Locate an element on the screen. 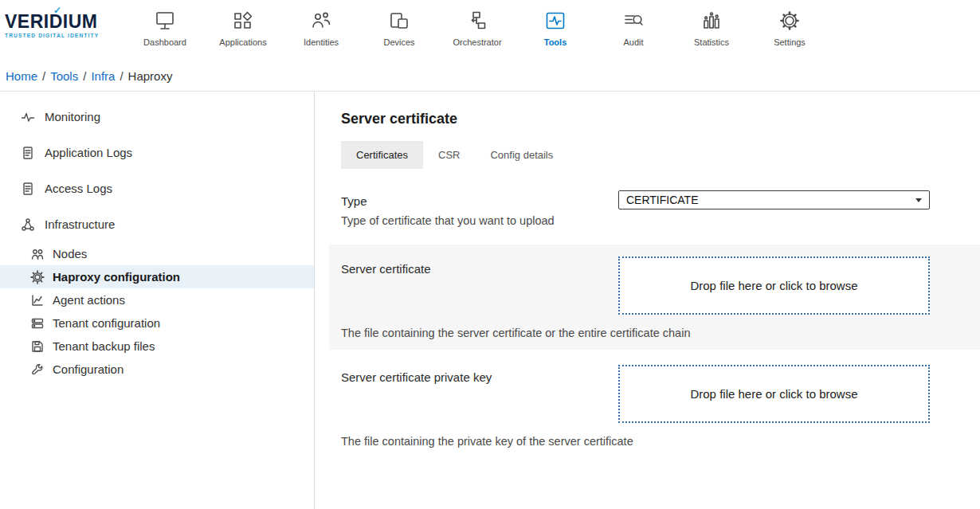 The image size is (980, 509). nodes-icon is located at coordinates (37, 254).